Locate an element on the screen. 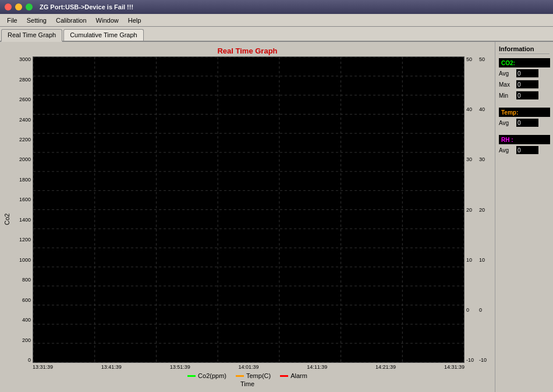 The height and width of the screenshot is (392, 553). x-tick: 13:51:39 is located at coordinates (180, 367).